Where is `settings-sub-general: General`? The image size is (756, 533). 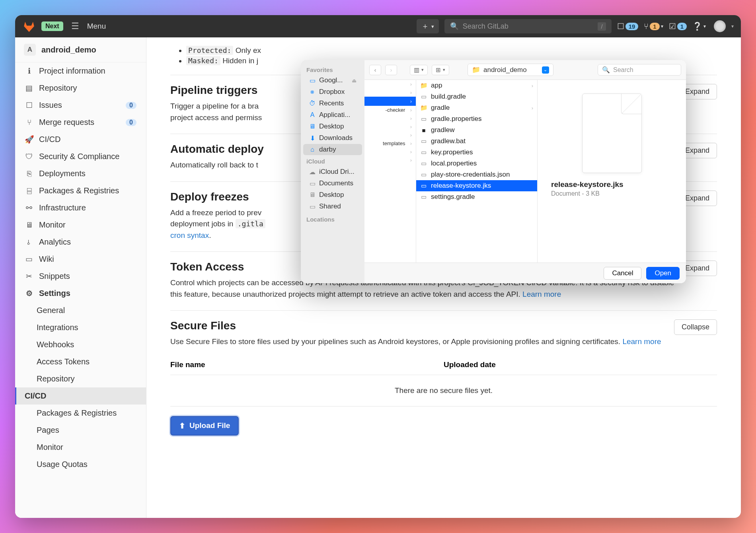 settings-sub-general: General is located at coordinates (80, 310).